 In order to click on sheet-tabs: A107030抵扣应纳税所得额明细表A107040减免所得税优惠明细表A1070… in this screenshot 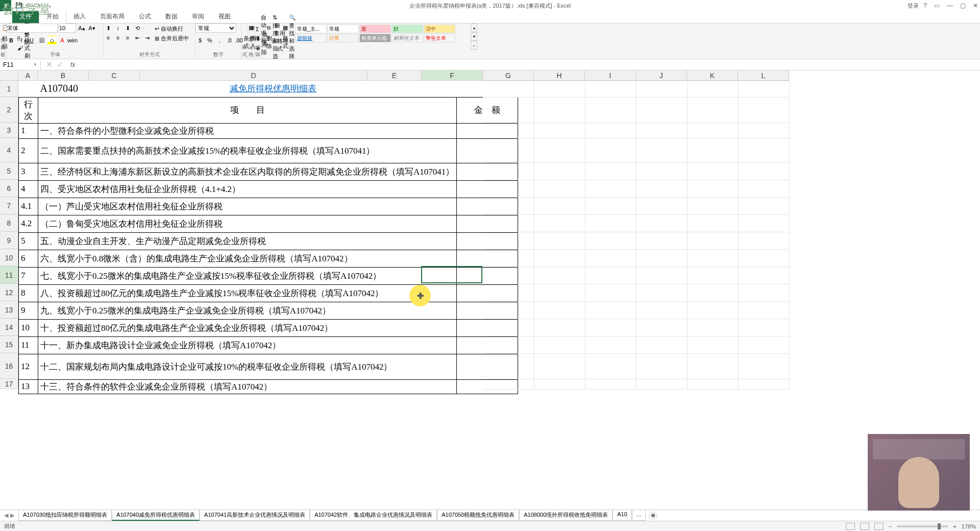, I will do `click(332, 516)`.